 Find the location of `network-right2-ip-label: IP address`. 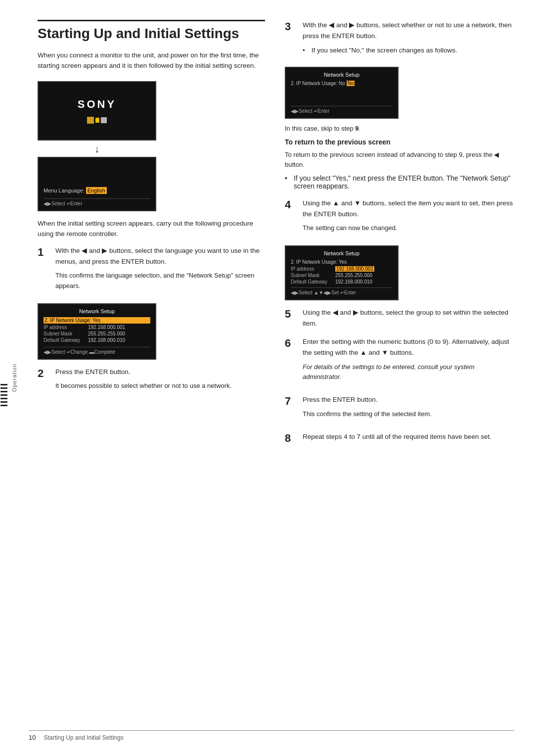

network-right2-ip-label: IP address is located at coordinates (313, 269).